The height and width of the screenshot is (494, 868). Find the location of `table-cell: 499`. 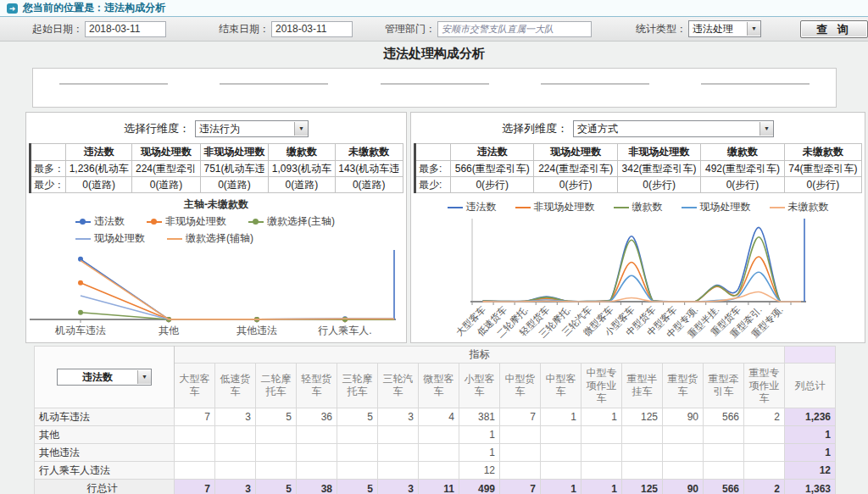

table-cell: 499 is located at coordinates (480, 486).